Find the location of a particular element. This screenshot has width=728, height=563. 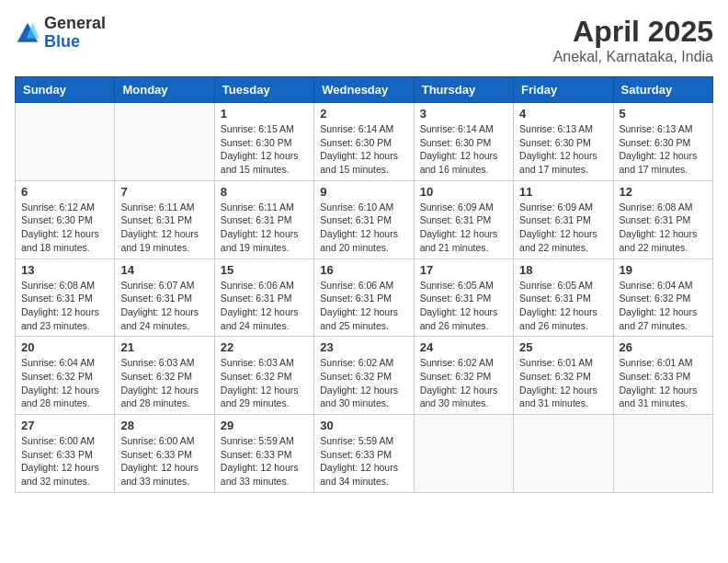

day-info: Sunrise: 6:07 AM Sunset: 6:31 PM Dayligh… is located at coordinates (164, 305).